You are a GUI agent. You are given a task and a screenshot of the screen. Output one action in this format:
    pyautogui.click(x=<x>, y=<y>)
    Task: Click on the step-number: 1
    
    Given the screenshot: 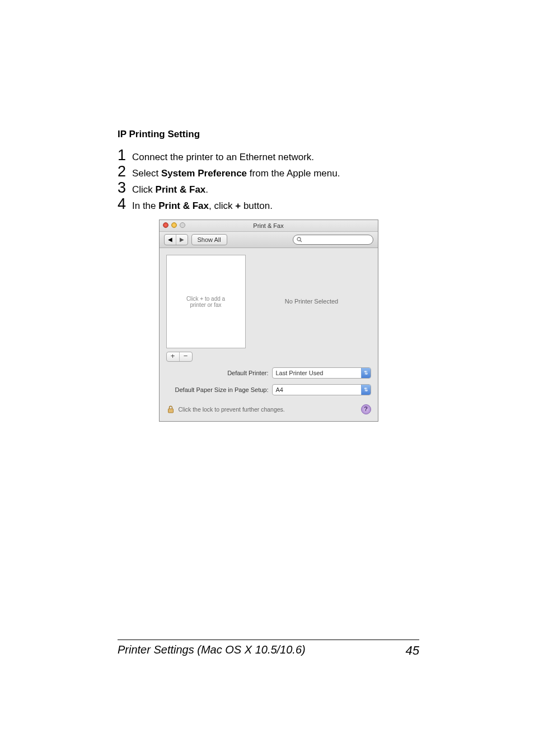 What is the action you would take?
    pyautogui.click(x=125, y=156)
    